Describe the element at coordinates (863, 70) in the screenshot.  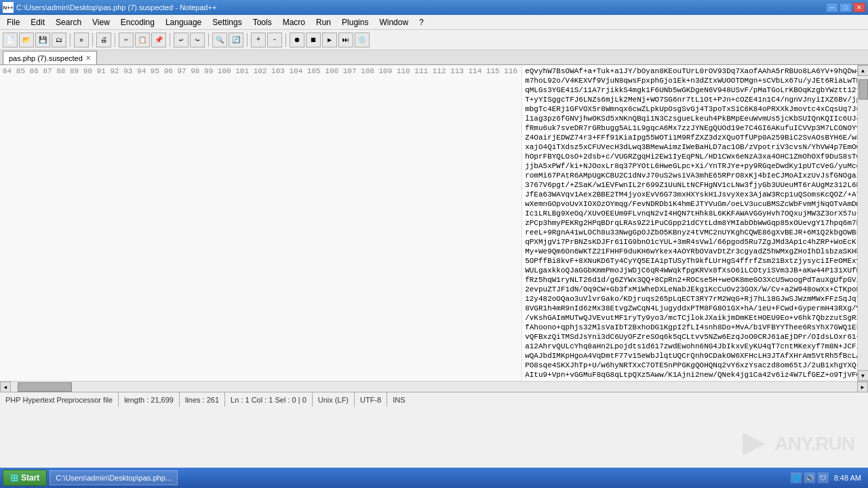
I see `scroll-up-arrow: ▲` at that location.